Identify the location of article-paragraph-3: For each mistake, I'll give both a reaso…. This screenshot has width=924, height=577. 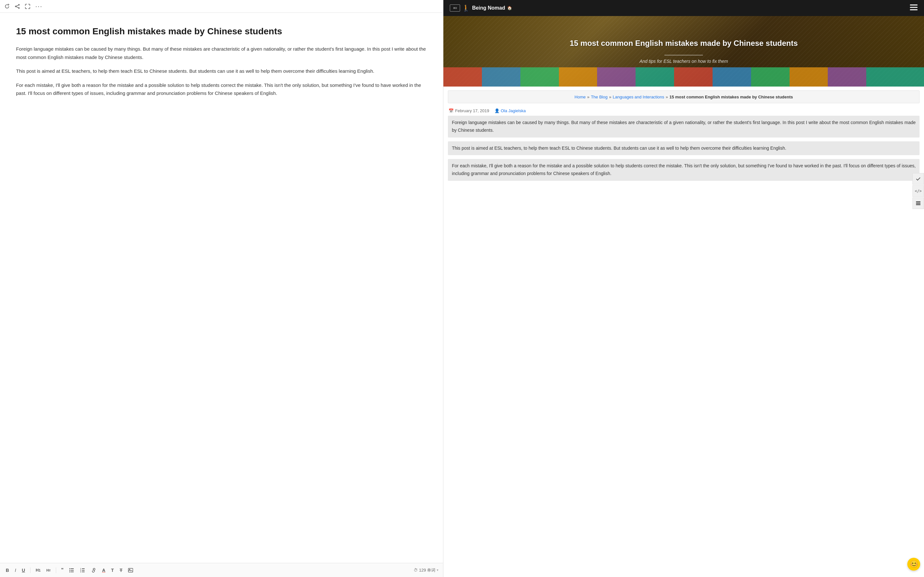
(683, 170).